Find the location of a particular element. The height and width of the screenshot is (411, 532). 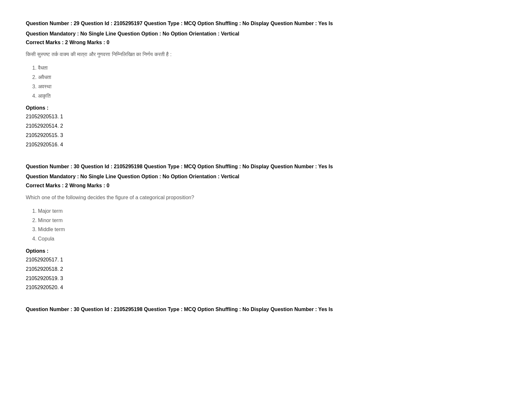

option-id-item: 21052920520. 4 is located at coordinates (266, 288).